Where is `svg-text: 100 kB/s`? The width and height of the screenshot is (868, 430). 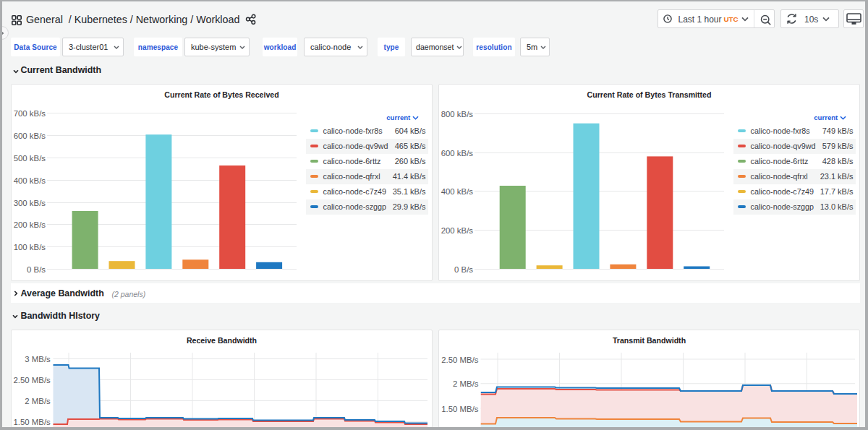 svg-text: 100 kB/s is located at coordinates (30, 247).